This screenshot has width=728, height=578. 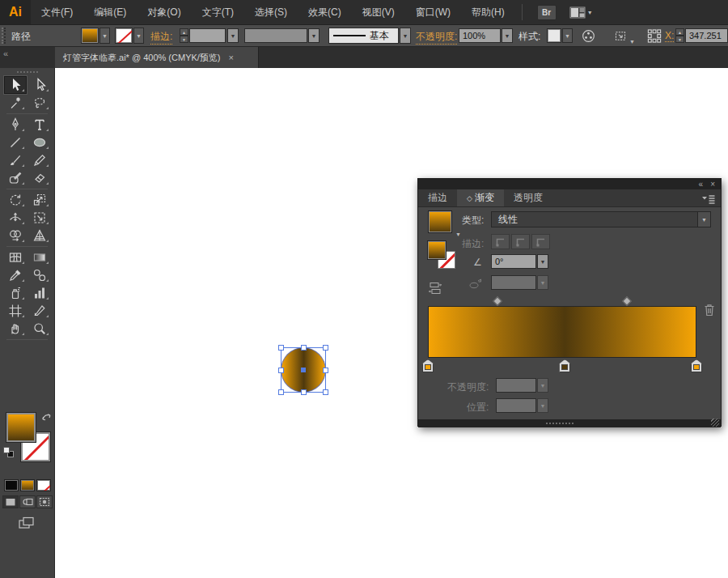 What do you see at coordinates (40, 257) in the screenshot?
I see `gradient-tool` at bounding box center [40, 257].